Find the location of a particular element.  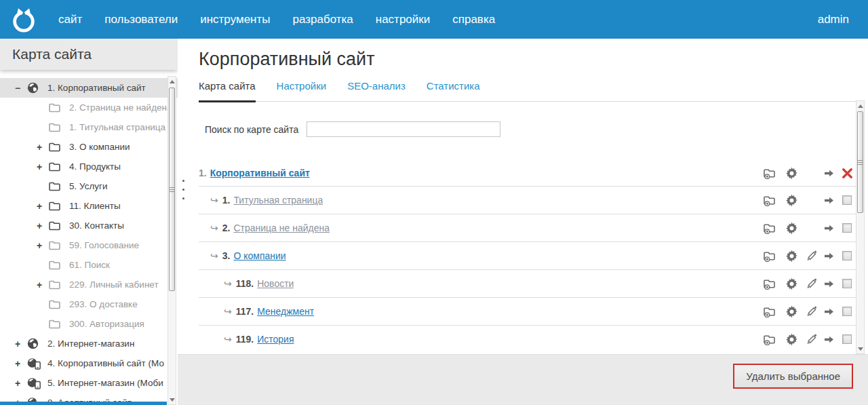

tree-item: 61. Поиск is located at coordinates (89, 265).